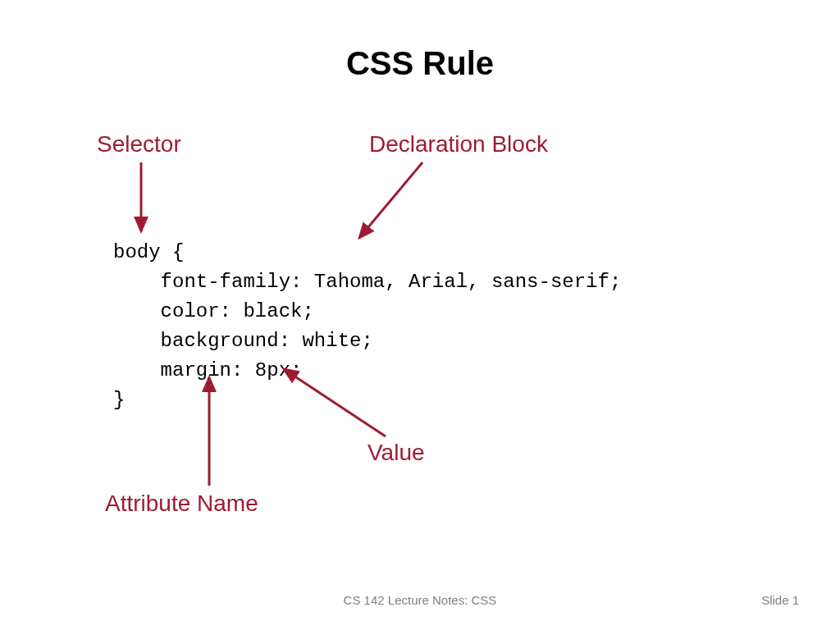 This screenshot has height=630, width=840. What do you see at coordinates (780, 600) in the screenshot?
I see `footer-slide-number: Slide 1` at bounding box center [780, 600].